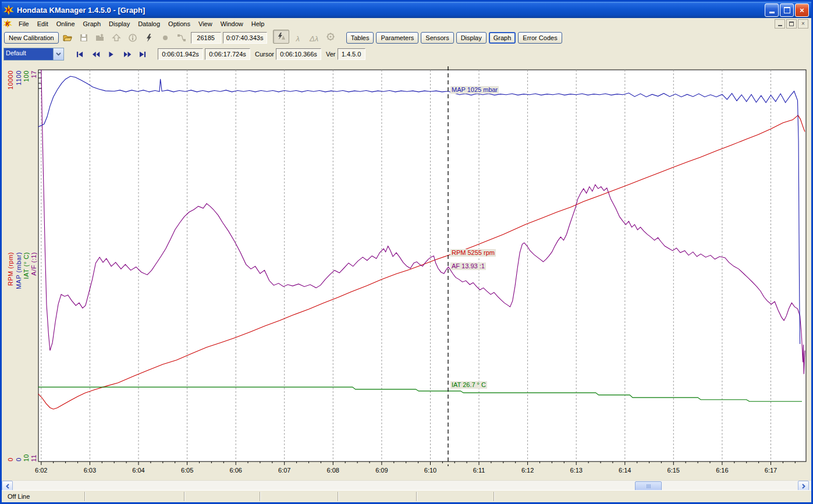  What do you see at coordinates (722, 470) in the screenshot?
I see `svg-text: 6:16` at bounding box center [722, 470].